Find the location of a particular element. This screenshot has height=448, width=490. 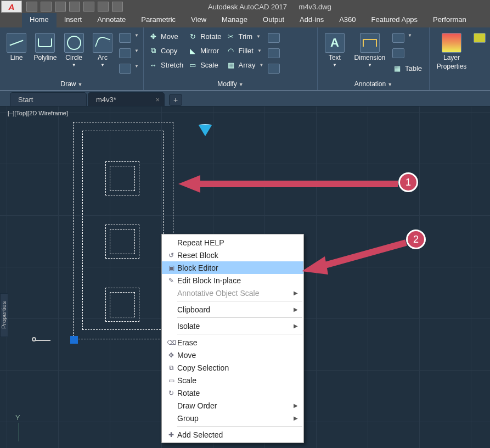

qat-plot-icon is located at coordinates (89, 7).